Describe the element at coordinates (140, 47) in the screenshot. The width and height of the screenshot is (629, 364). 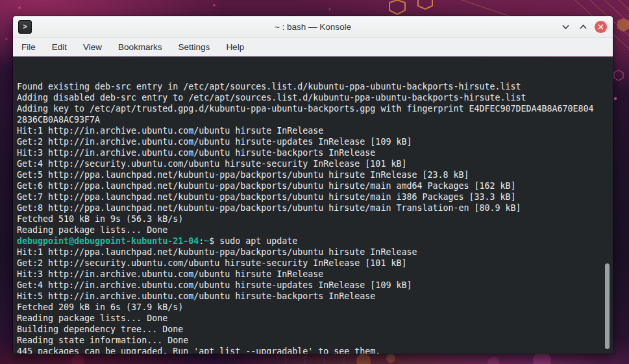
I see `menu-item-bookmarks: Bookmarks` at that location.